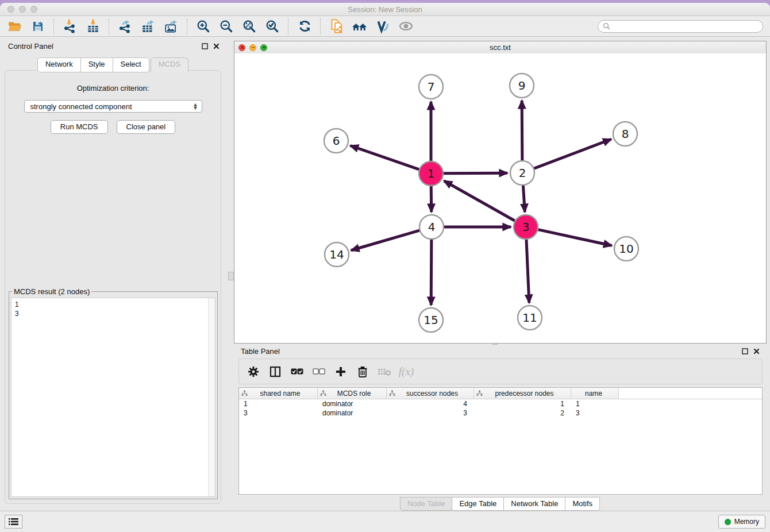  What do you see at coordinates (431, 320) in the screenshot?
I see `graph-node-label-15: 15` at bounding box center [431, 320].